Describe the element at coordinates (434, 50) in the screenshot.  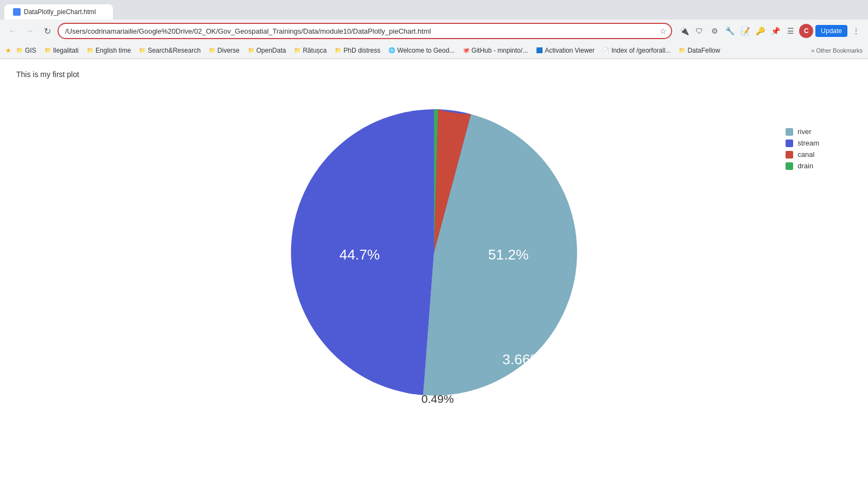
I see `bookmarks-bar: ★ 📁 GIS 📁 Ilegalitati 📁 English time 📁 S…` at that location.